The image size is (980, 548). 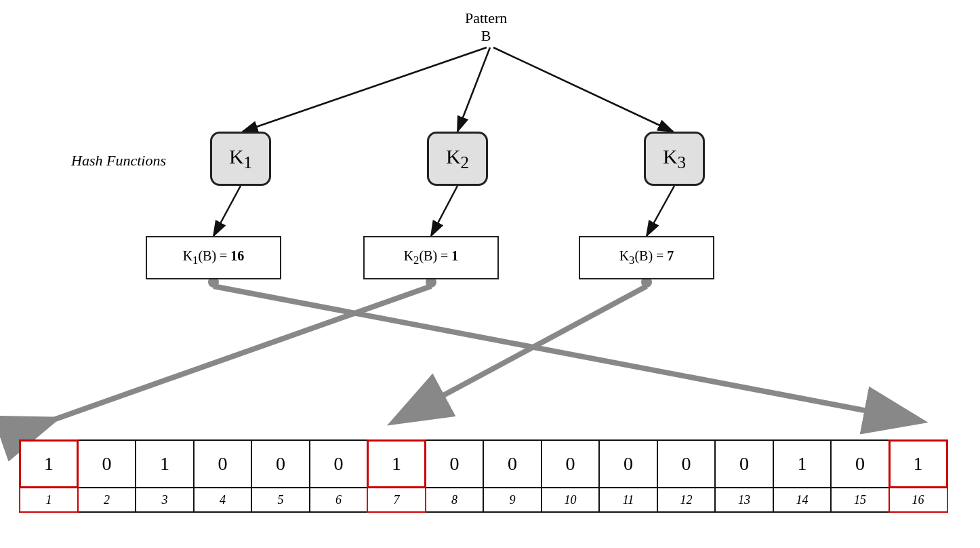 I want to click on pattern-to-k2-line, so click(x=474, y=90).